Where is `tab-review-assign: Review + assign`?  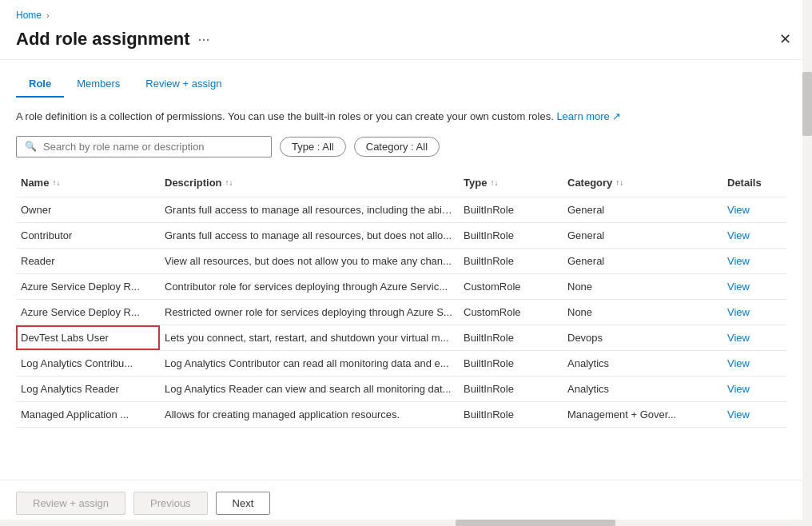
tab-review-assign: Review + assign is located at coordinates (184, 85).